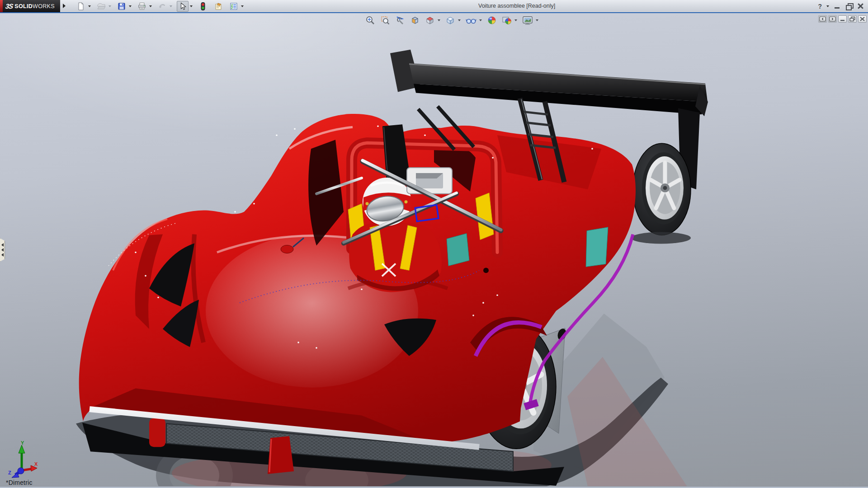 The image size is (868, 488). What do you see at coordinates (528, 20) in the screenshot?
I see `view-settings-button` at bounding box center [528, 20].